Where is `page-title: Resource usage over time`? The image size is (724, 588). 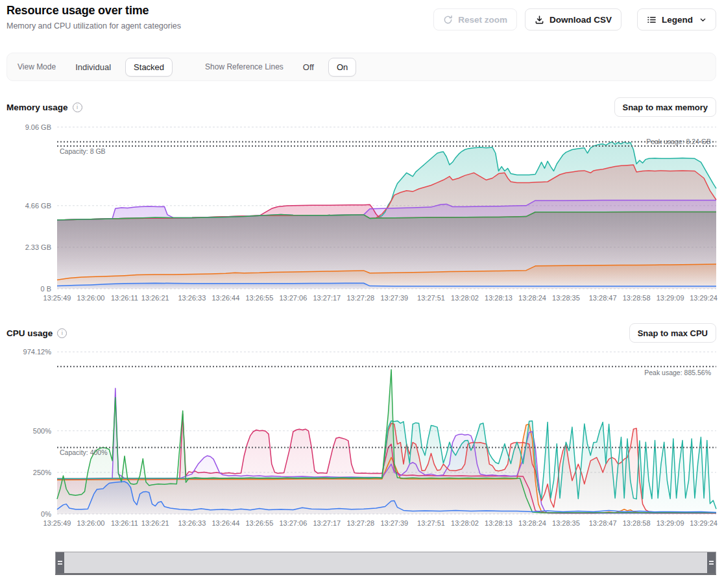
page-title: Resource usage over time is located at coordinates (93, 10).